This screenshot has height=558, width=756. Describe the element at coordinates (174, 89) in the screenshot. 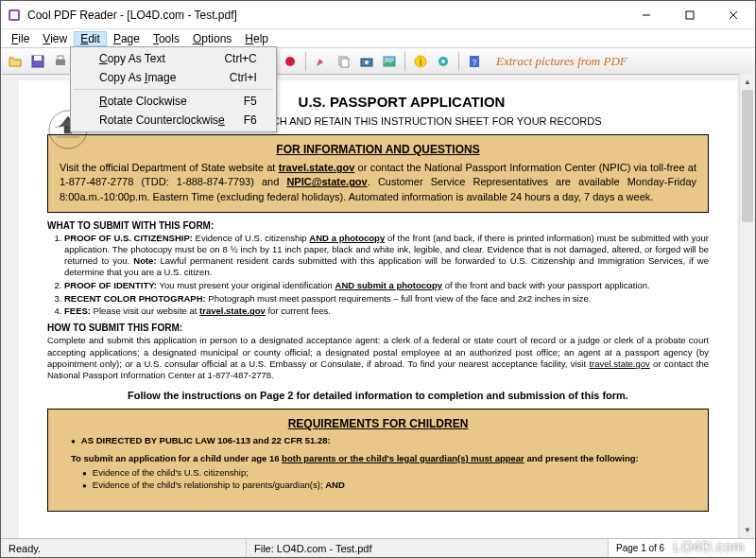

I see `edit-dropdown: Copy As Text Ctrl+C Copy As Image Ctrl+I…` at that location.